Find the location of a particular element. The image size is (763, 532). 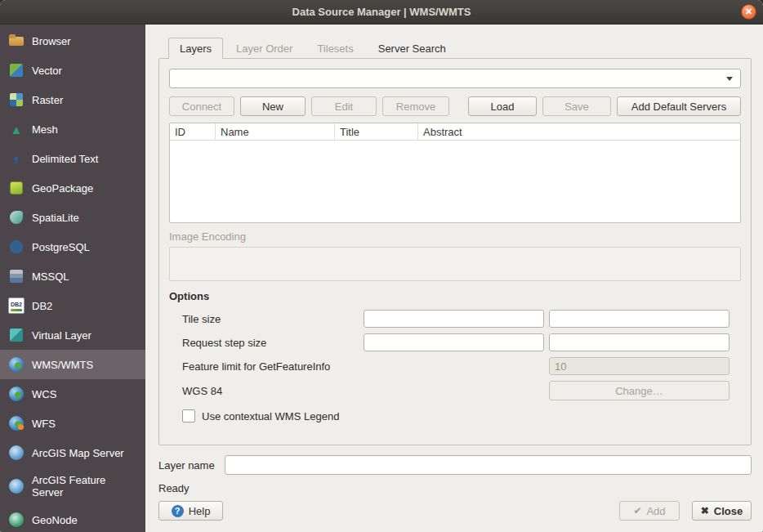

arcgis-map-server-icon is located at coordinates (16, 453).